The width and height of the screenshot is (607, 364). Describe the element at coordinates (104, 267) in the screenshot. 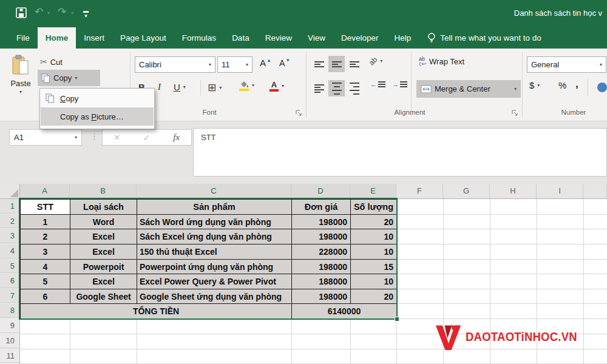

I see `cell-r5c2: Powerpoit` at that location.